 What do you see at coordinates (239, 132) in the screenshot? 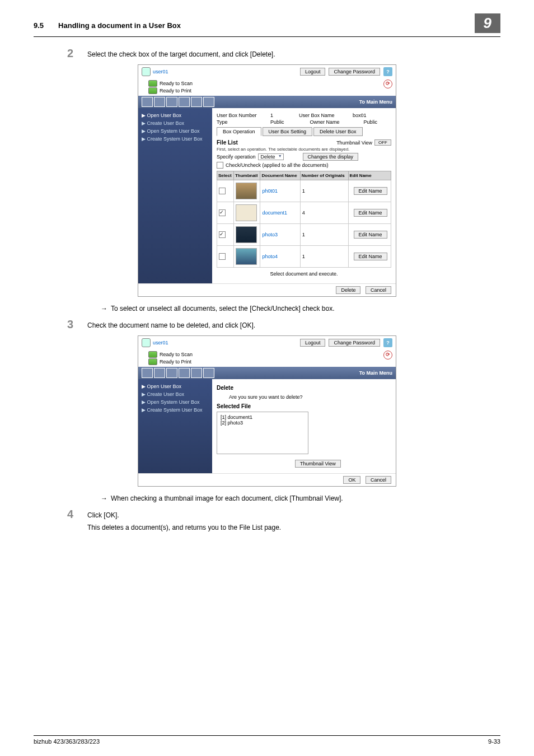
I see `tab-box-operation: Box Operation` at bounding box center [239, 132].